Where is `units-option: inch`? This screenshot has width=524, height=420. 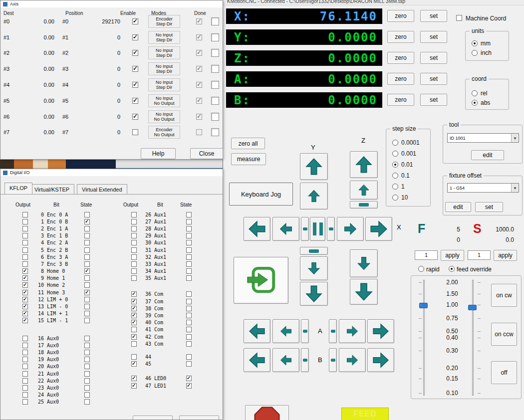
units-option: inch is located at coordinates (482, 53).